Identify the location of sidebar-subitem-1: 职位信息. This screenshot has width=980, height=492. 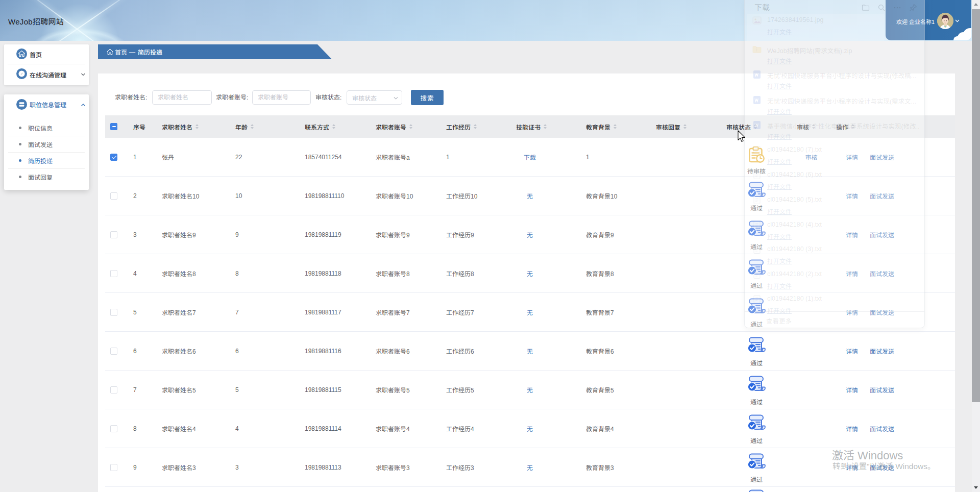
(46, 128).